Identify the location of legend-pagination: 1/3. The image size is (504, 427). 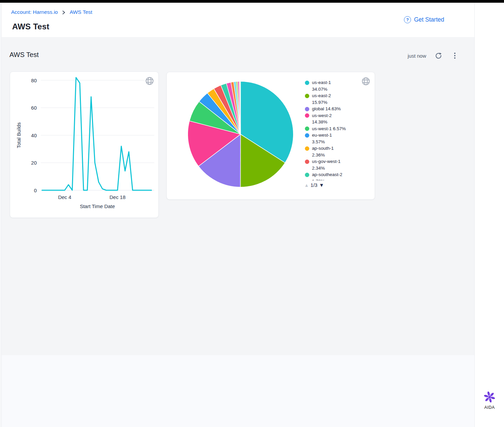
(314, 185).